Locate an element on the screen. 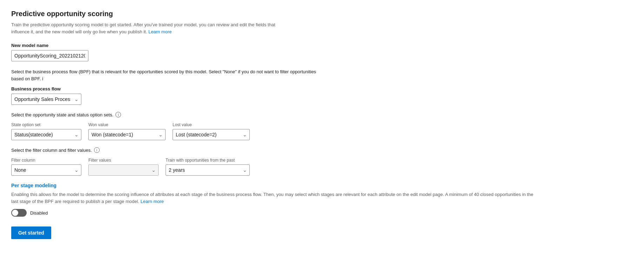 The image size is (644, 264). toggle-label: Disabled is located at coordinates (39, 213).